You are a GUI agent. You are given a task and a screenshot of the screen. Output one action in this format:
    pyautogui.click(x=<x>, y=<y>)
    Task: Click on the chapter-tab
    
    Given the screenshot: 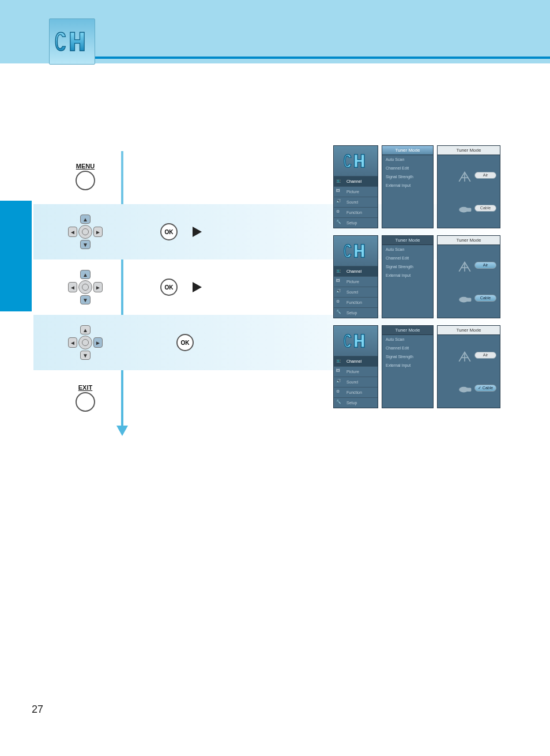 What is the action you would take?
    pyautogui.click(x=16, y=256)
    